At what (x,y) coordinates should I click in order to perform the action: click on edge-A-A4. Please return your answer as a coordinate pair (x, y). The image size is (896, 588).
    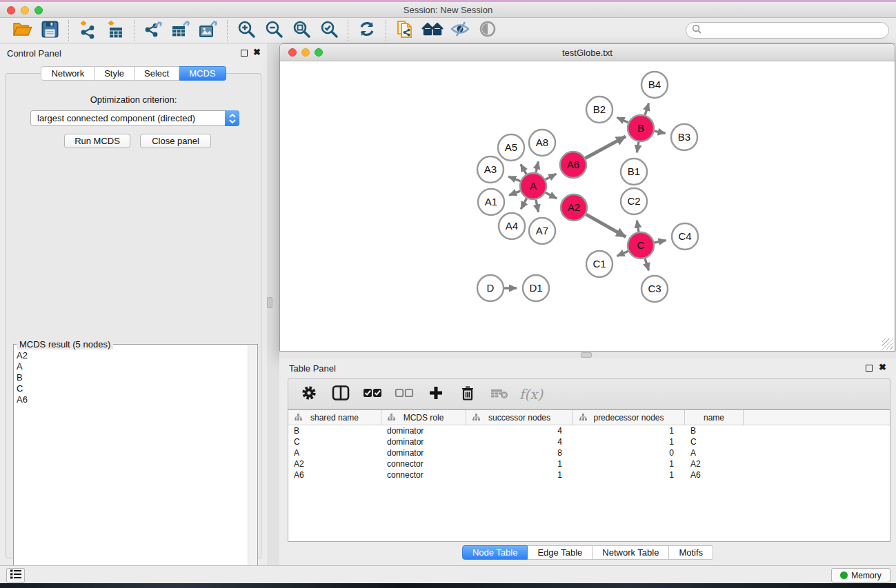
    Looking at the image, I should click on (524, 204).